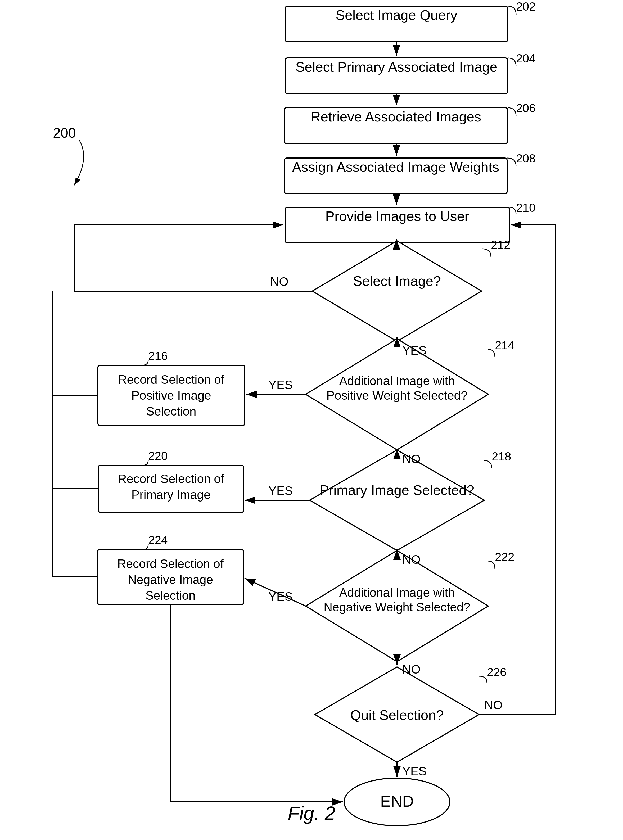 The height and width of the screenshot is (840, 623). Describe the element at coordinates (397, 607) in the screenshot. I see `svg-text: Negative Weight Selected?` at that location.